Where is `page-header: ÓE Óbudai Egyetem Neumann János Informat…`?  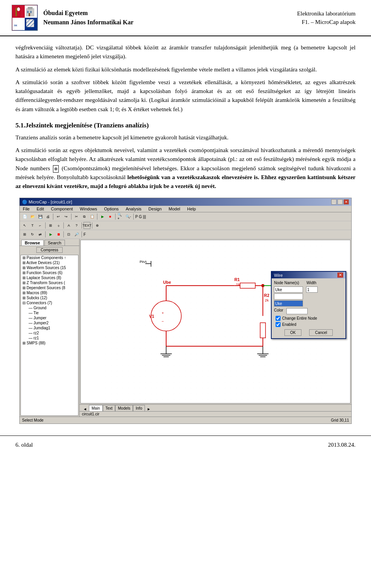 page-header: ÓE Óbudai Egyetem Neumann János Informat… is located at coordinates (186, 18).